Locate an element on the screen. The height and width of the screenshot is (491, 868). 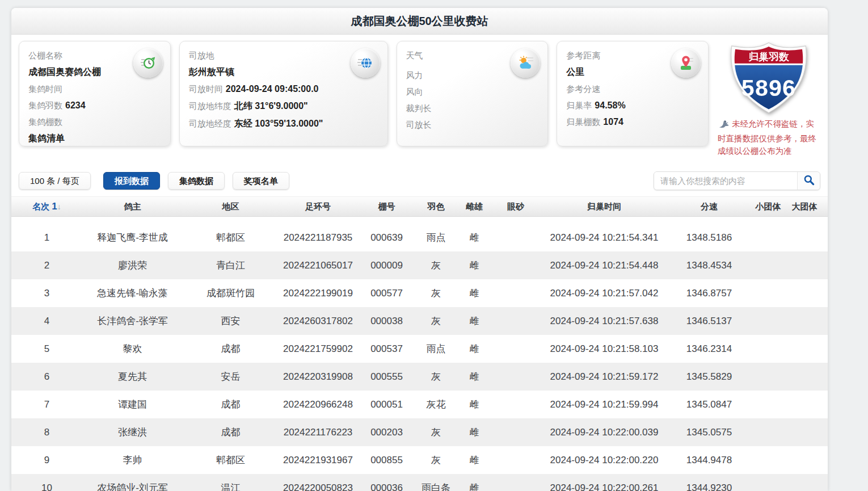
cell-feather-color: 雨点 is located at coordinates (436, 349).